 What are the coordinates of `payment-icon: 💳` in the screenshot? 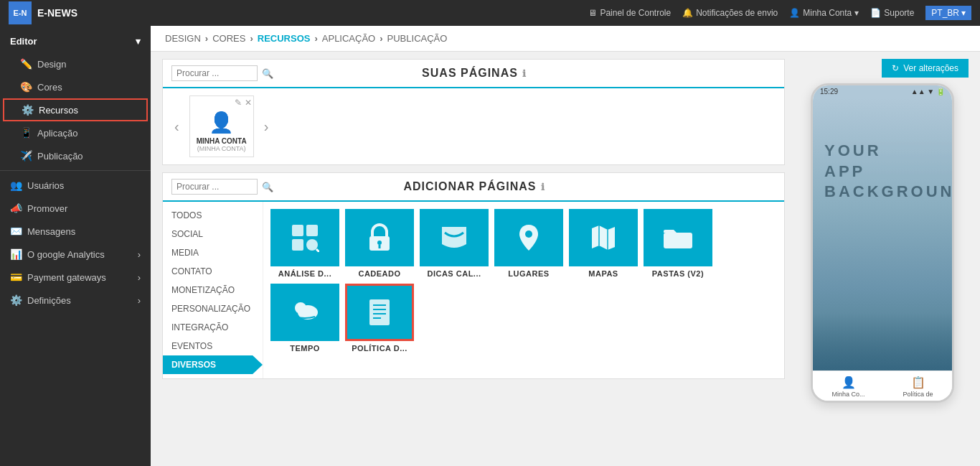 It's located at (16, 277).